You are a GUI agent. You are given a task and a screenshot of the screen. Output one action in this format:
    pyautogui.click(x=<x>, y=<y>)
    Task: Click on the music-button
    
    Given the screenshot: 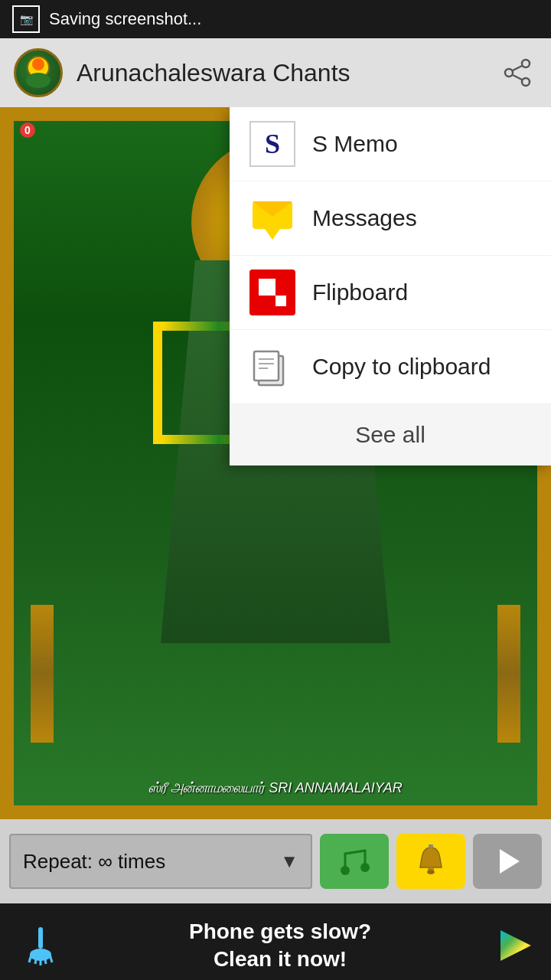 What is the action you would take?
    pyautogui.click(x=354, y=861)
    